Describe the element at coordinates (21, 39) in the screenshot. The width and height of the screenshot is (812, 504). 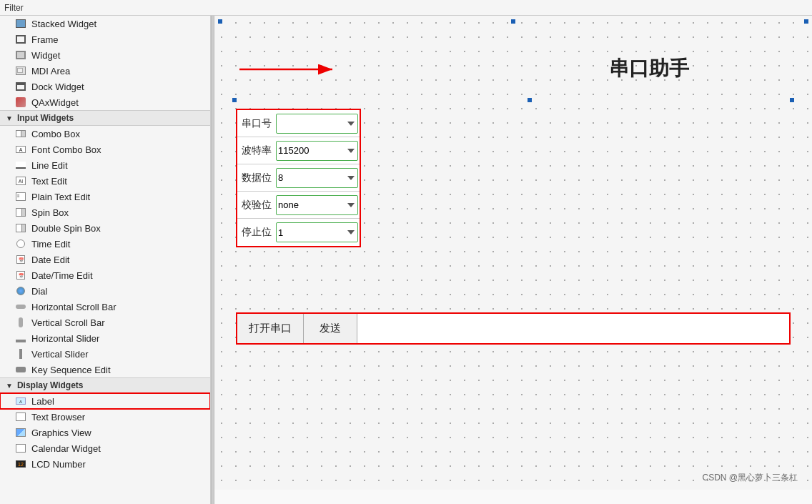
I see `frame-icon` at that location.